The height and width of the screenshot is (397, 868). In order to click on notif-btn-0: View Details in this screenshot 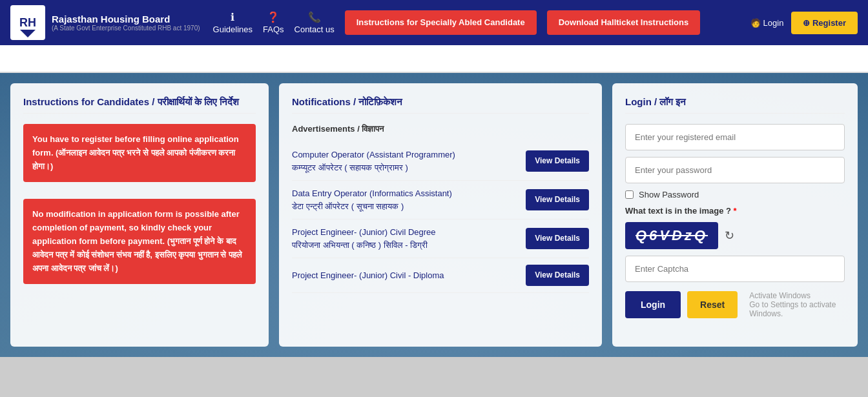, I will do `click(557, 161)`.